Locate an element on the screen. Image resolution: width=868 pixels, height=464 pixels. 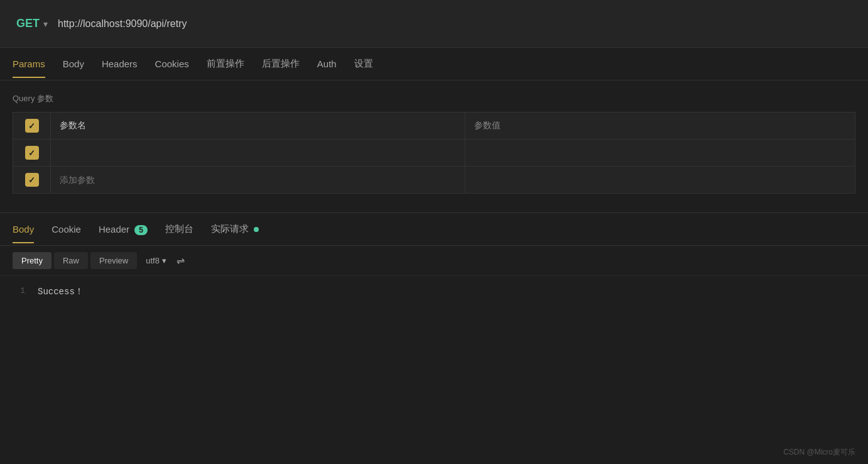
code-line-1: Success！ is located at coordinates (60, 292).